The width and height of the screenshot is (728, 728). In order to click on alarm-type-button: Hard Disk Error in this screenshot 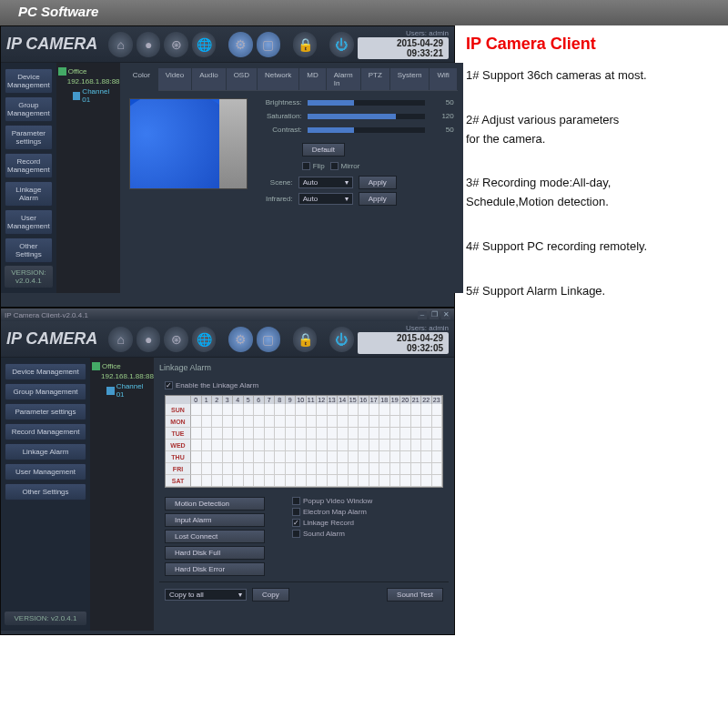, I will do `click(215, 570)`.